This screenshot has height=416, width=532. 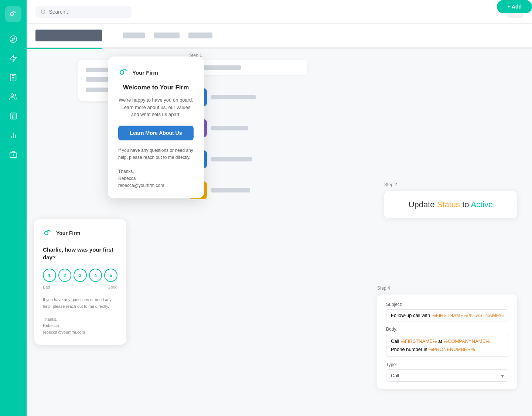 What do you see at coordinates (447, 288) in the screenshot?
I see `step4-label: Step 4` at bounding box center [447, 288].